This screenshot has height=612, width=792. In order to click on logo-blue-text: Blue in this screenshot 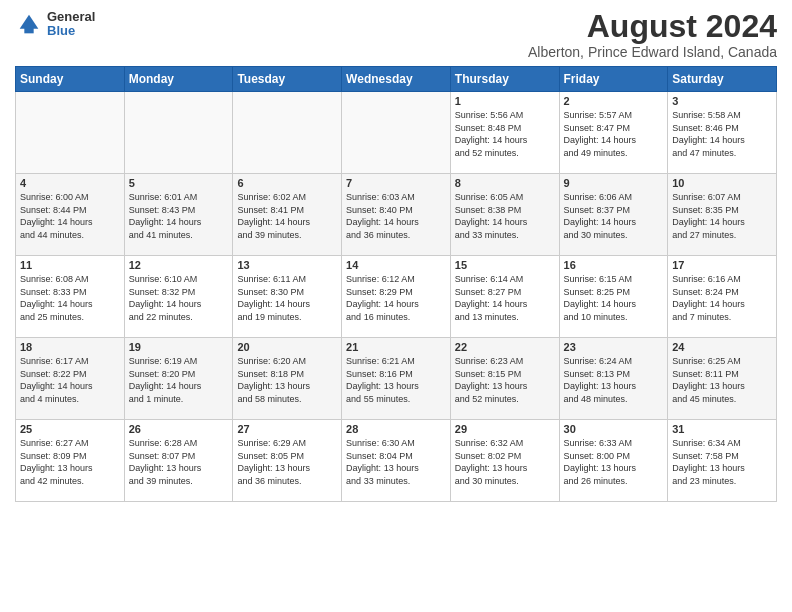, I will do `click(71, 31)`.